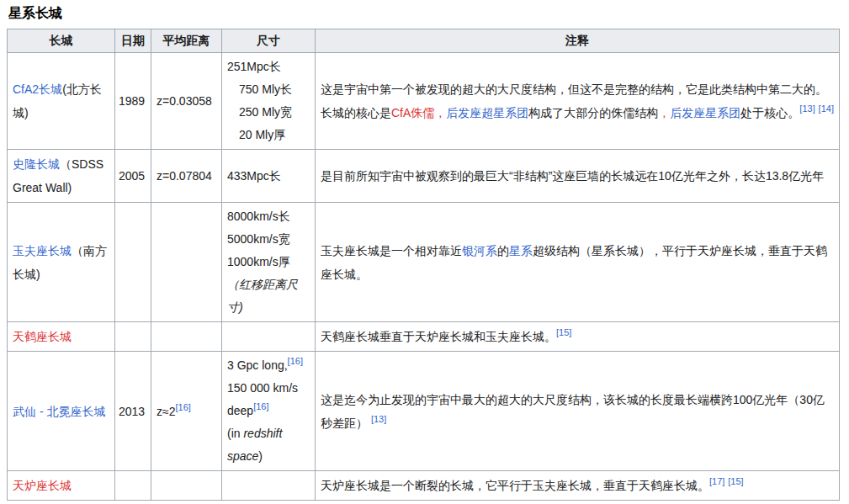  Describe the element at coordinates (61, 101) in the screenshot. I see `cell-wall-name: CfA2长城(北方长城)` at that location.